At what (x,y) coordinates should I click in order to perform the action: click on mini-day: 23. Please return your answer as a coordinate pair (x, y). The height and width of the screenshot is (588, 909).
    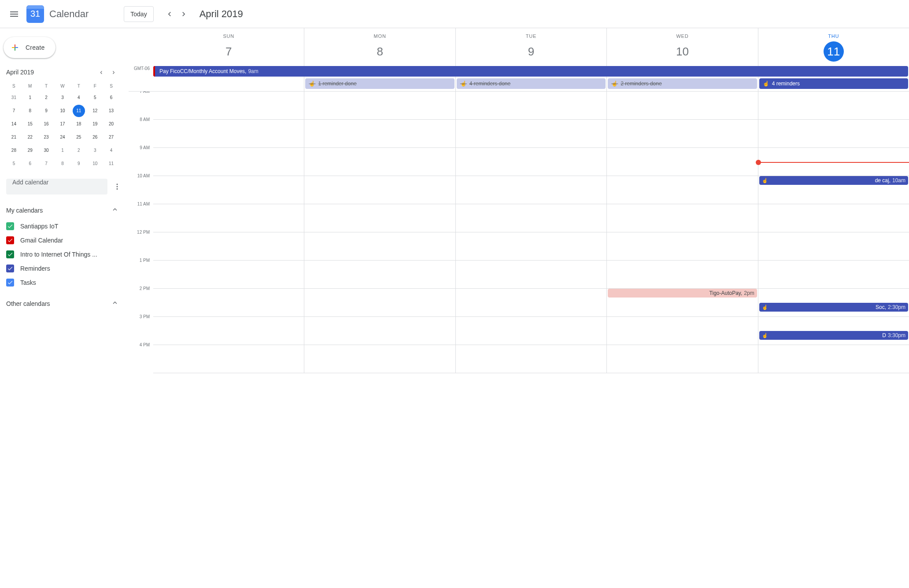
    Looking at the image, I should click on (46, 137).